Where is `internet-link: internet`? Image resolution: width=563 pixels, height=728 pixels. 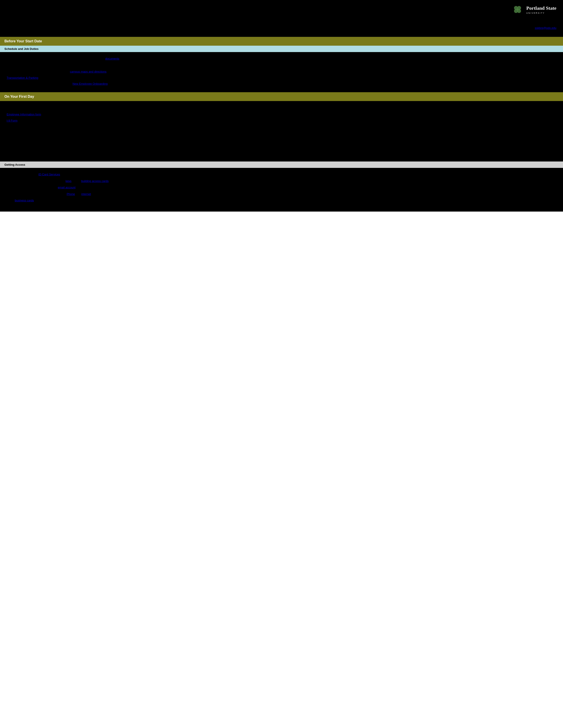 internet-link: internet is located at coordinates (86, 194).